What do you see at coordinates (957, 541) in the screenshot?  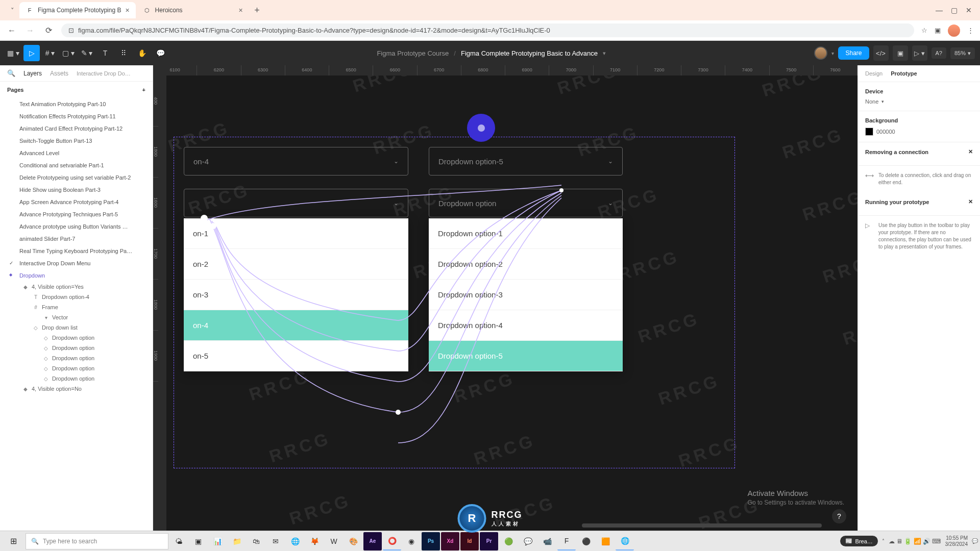 I see `clock: 10:55 PM 3/28/2024` at bounding box center [957, 541].